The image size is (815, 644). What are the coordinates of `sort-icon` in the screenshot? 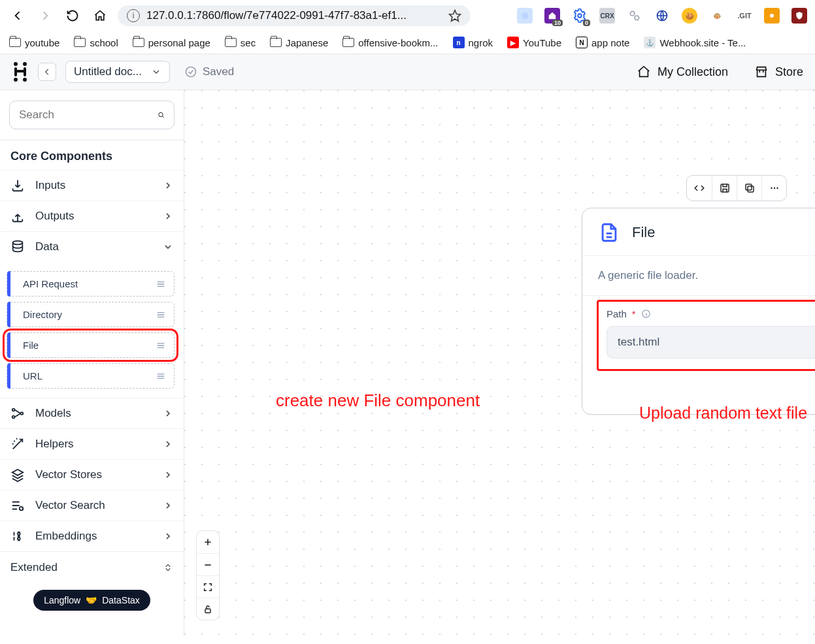 It's located at (168, 568).